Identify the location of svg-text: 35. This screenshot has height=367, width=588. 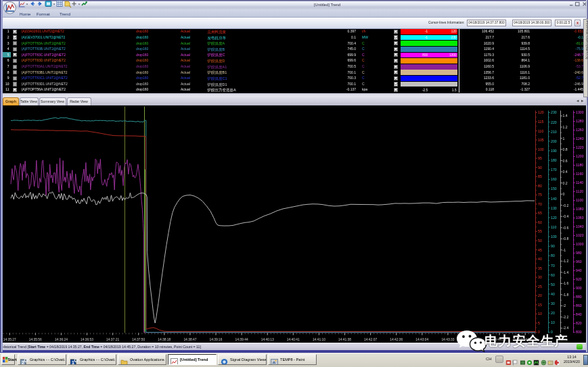
(540, 268).